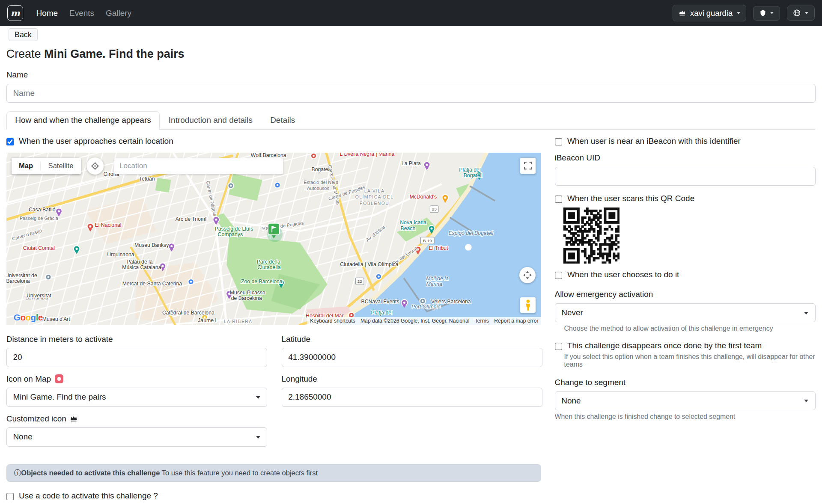  What do you see at coordinates (685, 158) in the screenshot?
I see `ibeacon-uid-label: iBeacon UID` at bounding box center [685, 158].